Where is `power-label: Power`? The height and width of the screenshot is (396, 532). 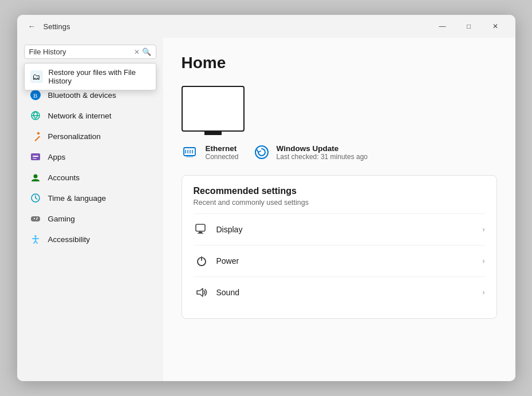
power-label: Power is located at coordinates (349, 261).